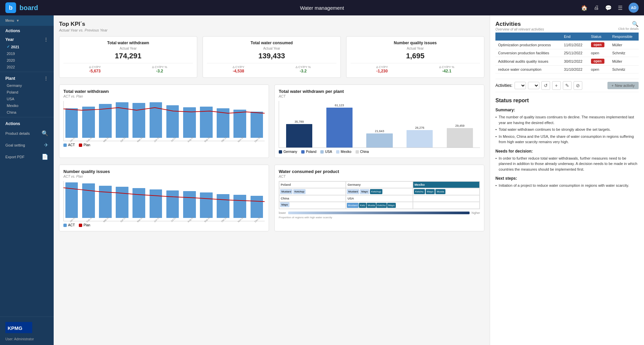 The width and height of the screenshot is (644, 345). What do you see at coordinates (156, 202) in the screenshot?
I see `bar-col-q-5: Jun.21` at bounding box center [156, 202].